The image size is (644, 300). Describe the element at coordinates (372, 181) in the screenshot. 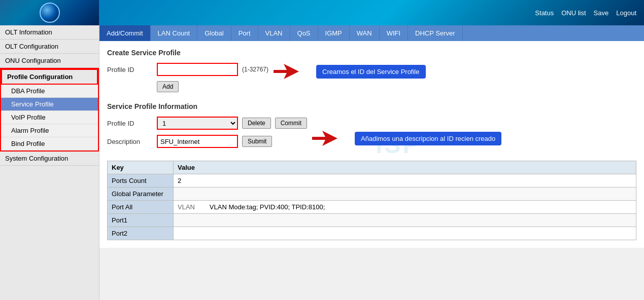

I see `table-row: Ports Count2` at that location.